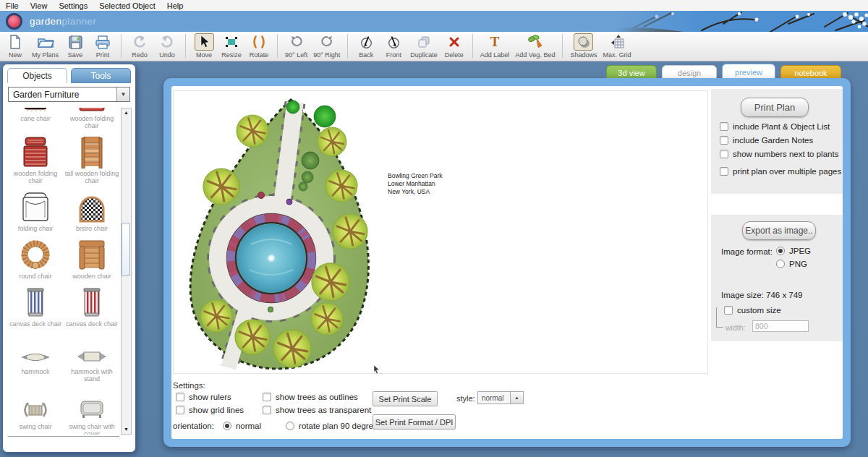 Image resolution: width=868 pixels, height=457 pixels. Describe the element at coordinates (724, 127) in the screenshot. I see `include-plant-list-checkbox` at that location.